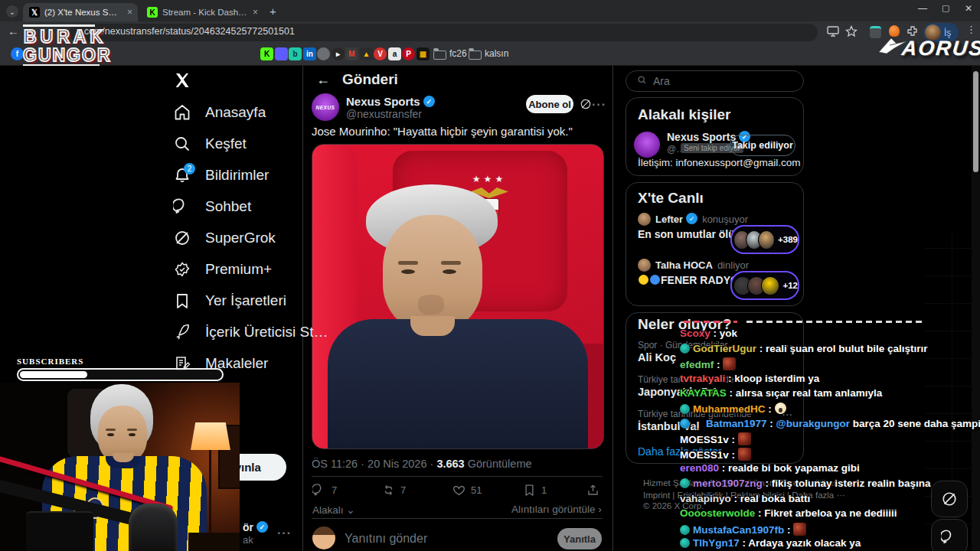  Describe the element at coordinates (729, 409) in the screenshot. I see `chat-username: MuhammedHC` at that location.